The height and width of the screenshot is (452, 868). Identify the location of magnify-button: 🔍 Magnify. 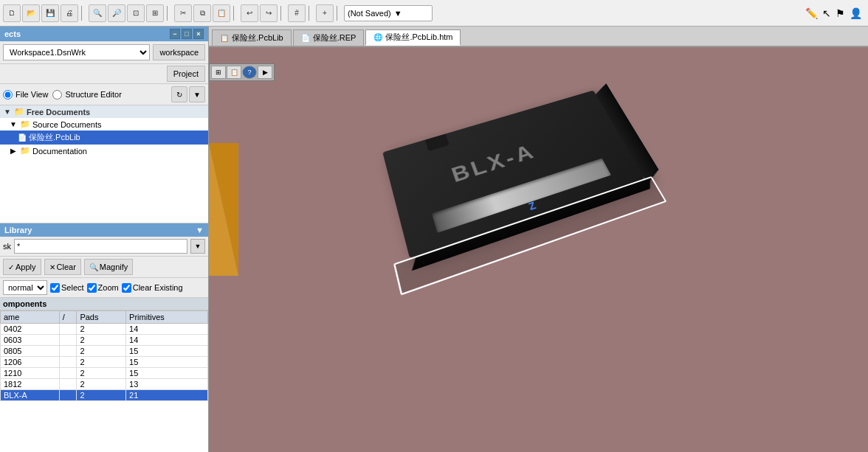
(109, 267).